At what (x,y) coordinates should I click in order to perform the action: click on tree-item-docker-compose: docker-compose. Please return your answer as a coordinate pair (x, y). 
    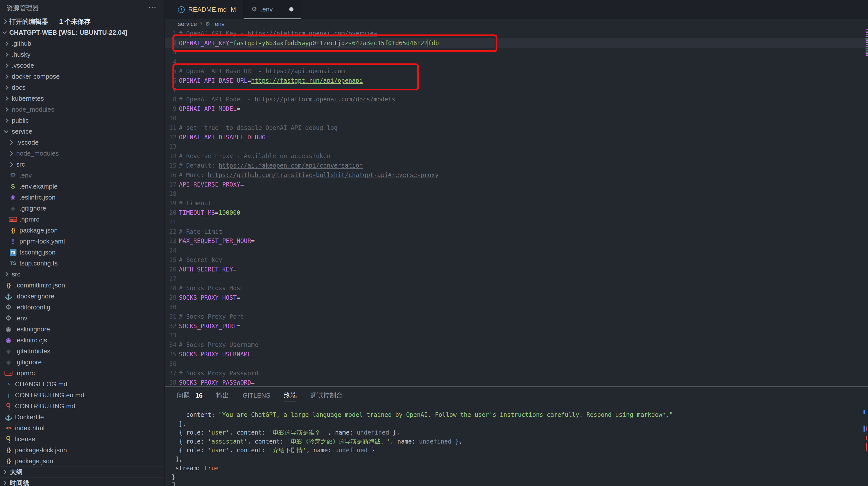
    Looking at the image, I should click on (82, 76).